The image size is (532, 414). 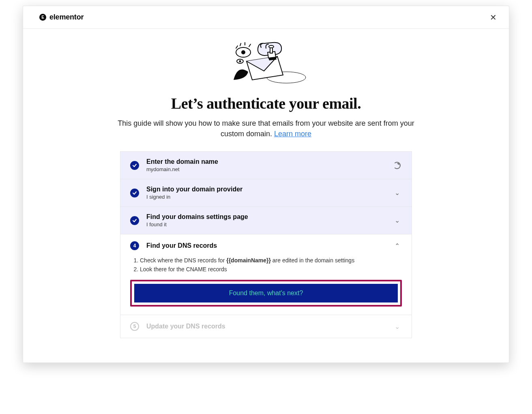 I want to click on step-texts: Enter the domain name mydomain.net, so click(x=266, y=165).